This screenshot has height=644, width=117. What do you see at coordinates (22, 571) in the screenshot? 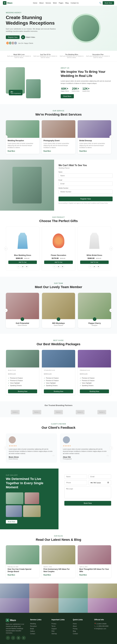
I see `blog-body-1: February 19, 2022 How You Can Create Spe…` at bounding box center [22, 571].